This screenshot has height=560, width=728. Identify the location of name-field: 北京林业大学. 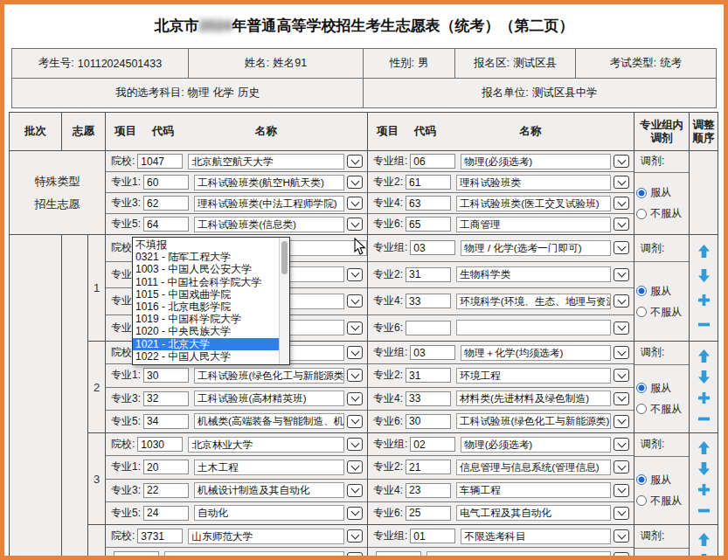
(266, 445).